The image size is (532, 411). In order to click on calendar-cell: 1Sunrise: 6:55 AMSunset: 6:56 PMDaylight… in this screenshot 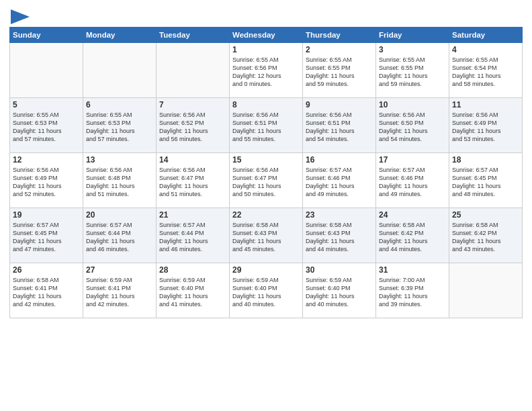, I will do `click(266, 71)`.